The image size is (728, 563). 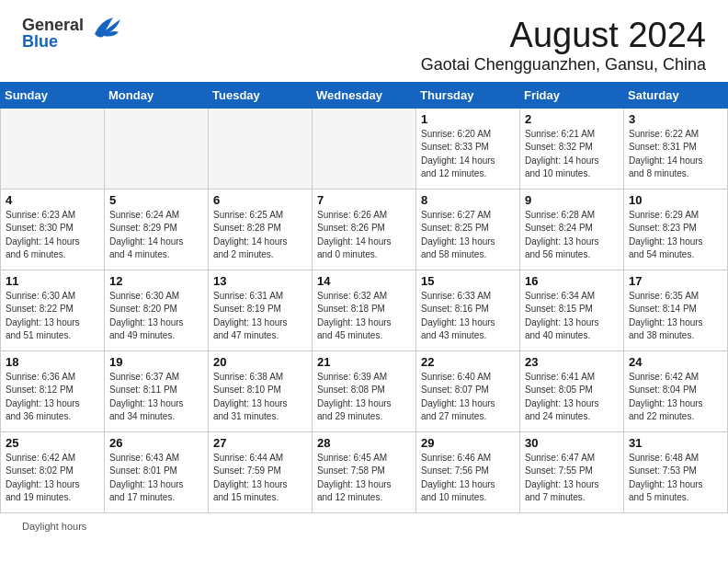 What do you see at coordinates (469, 472) in the screenshot?
I see `calendar-day-cell: 29Sunrise: 6:46 AM Sunset: 7:56 PM Dayli…` at bounding box center [469, 472].